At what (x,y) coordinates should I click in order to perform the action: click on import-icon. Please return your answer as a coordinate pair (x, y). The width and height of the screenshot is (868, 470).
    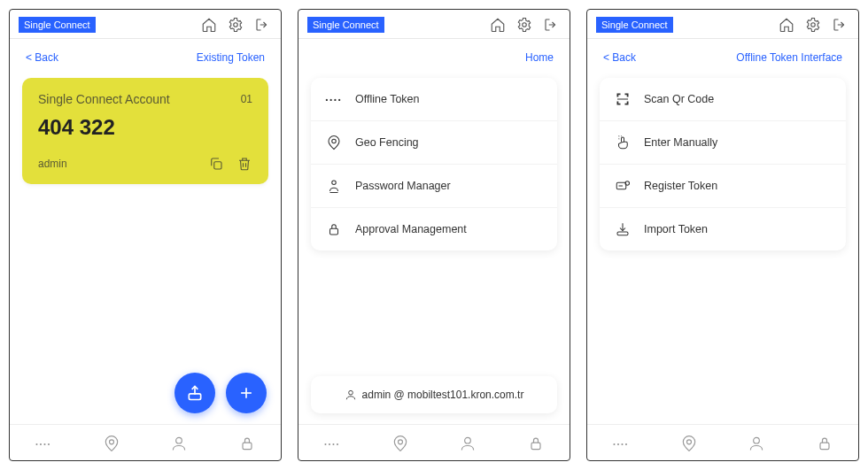
    Looking at the image, I should click on (623, 229).